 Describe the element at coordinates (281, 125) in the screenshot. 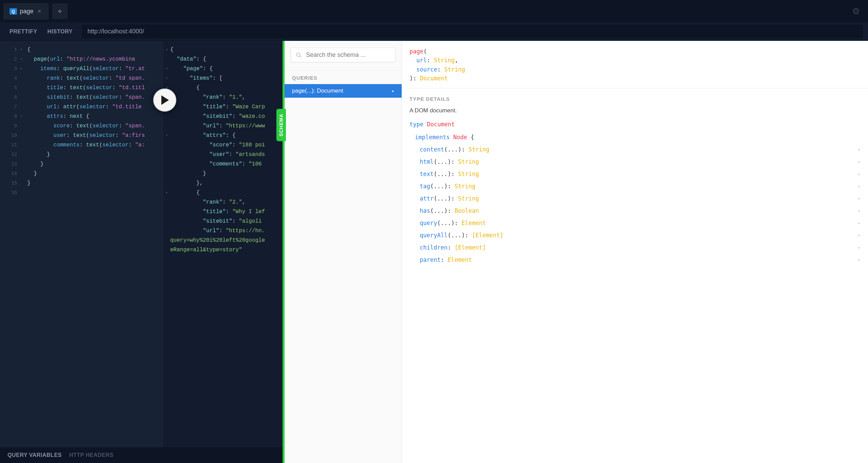

I see `schema-tab-handle: SCHEMA` at that location.